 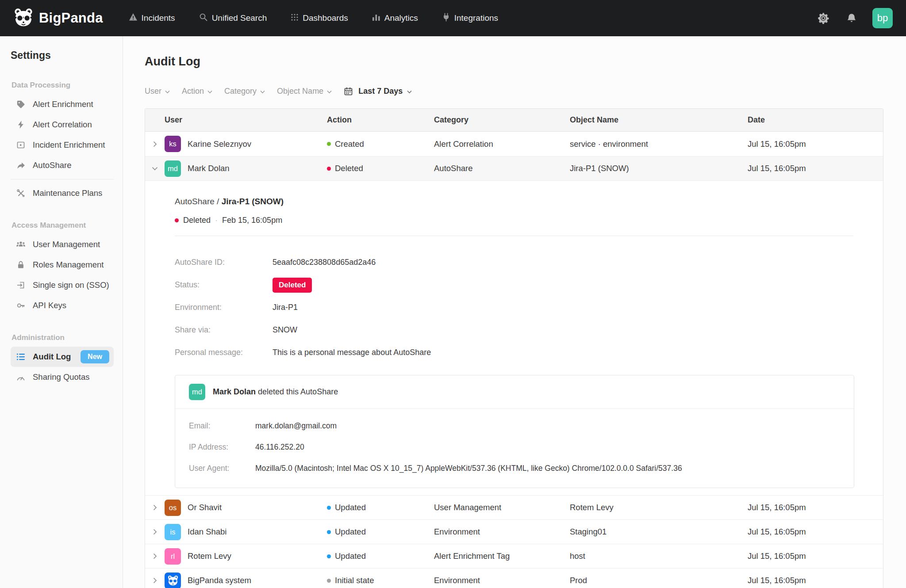 I want to click on bigpanda-system-avatar, so click(x=173, y=580).